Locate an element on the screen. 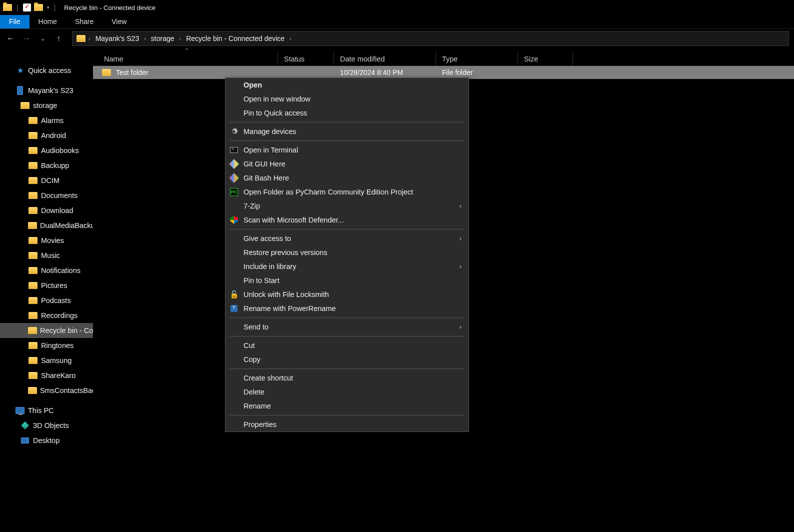 The width and height of the screenshot is (794, 532). menu-item-delete: Delete is located at coordinates (347, 392).